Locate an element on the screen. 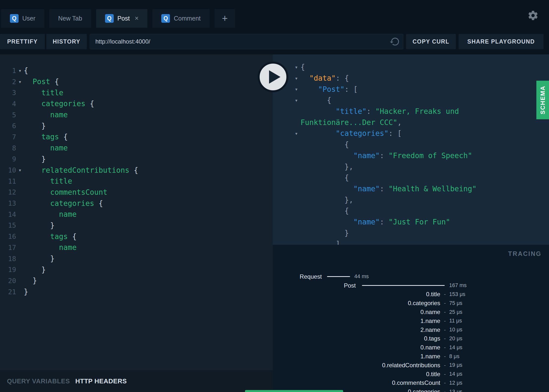 The image size is (549, 392). line-number: 20 is located at coordinates (8, 281).